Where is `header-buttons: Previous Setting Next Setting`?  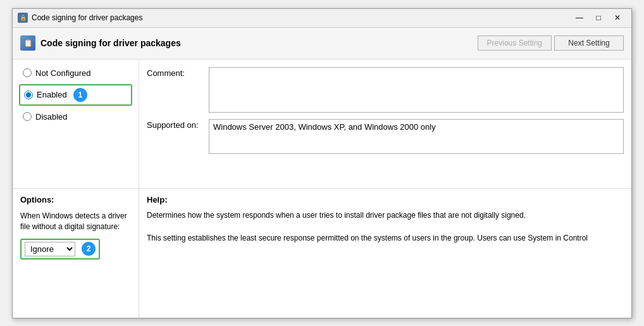
header-buttons: Previous Setting Next Setting is located at coordinates (550, 43).